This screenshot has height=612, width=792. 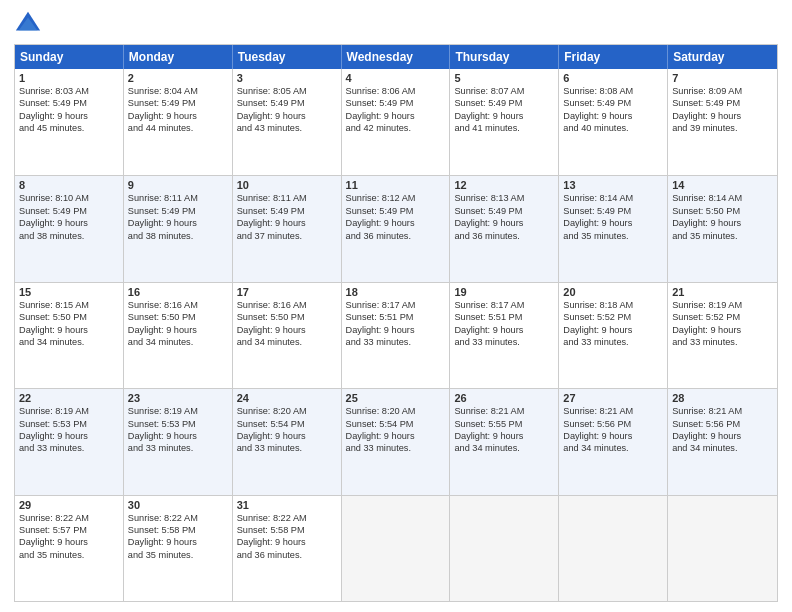 I want to click on cell-info-line: Sunrise: 8:16 AM, so click(x=287, y=305).